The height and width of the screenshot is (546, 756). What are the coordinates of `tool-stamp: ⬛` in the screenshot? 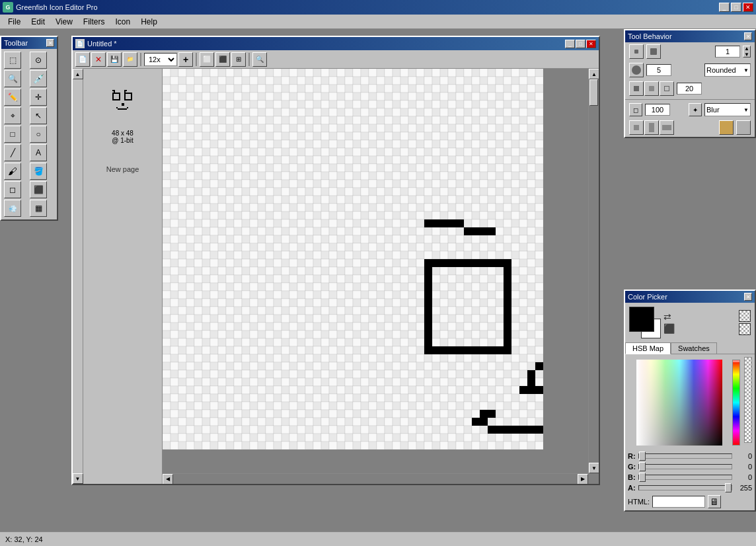 It's located at (38, 190).